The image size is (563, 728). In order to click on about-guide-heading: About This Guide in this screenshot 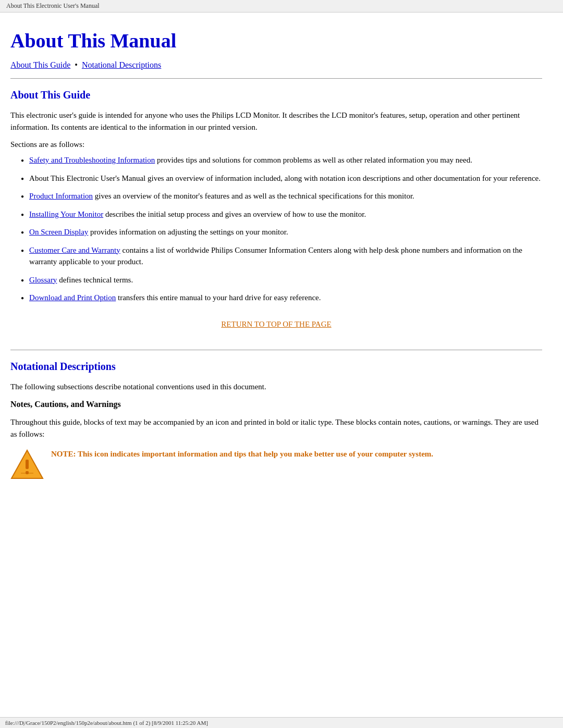, I will do `click(276, 95)`.